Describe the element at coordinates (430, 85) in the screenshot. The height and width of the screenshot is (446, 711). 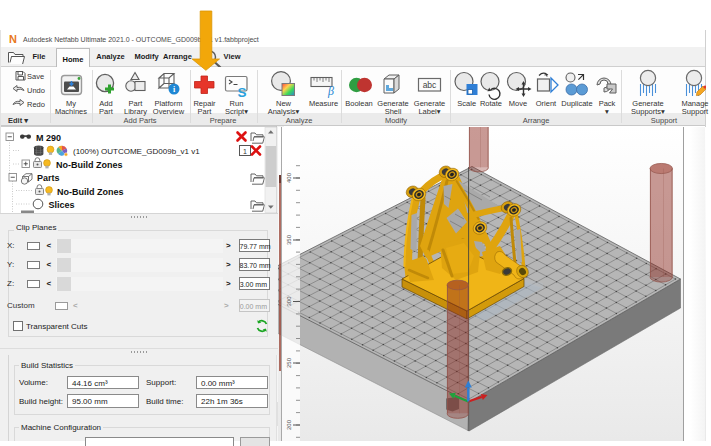
I see `svg-text: abc` at that location.